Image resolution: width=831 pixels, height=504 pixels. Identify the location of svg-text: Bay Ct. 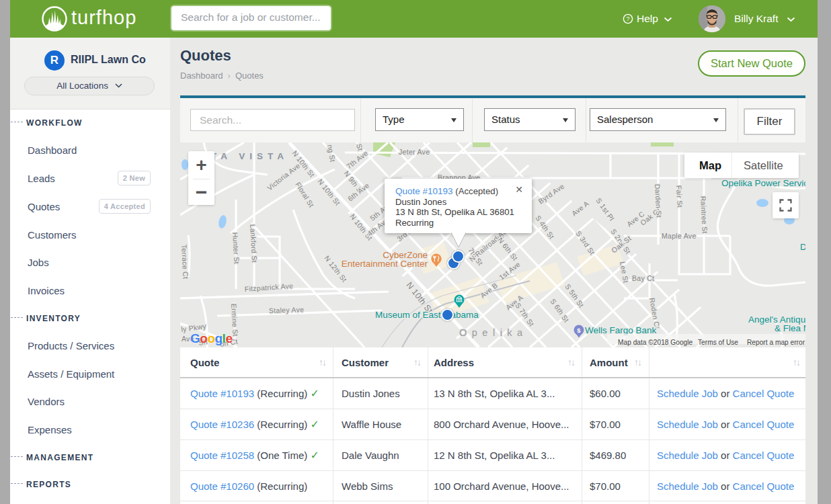
(643, 278).